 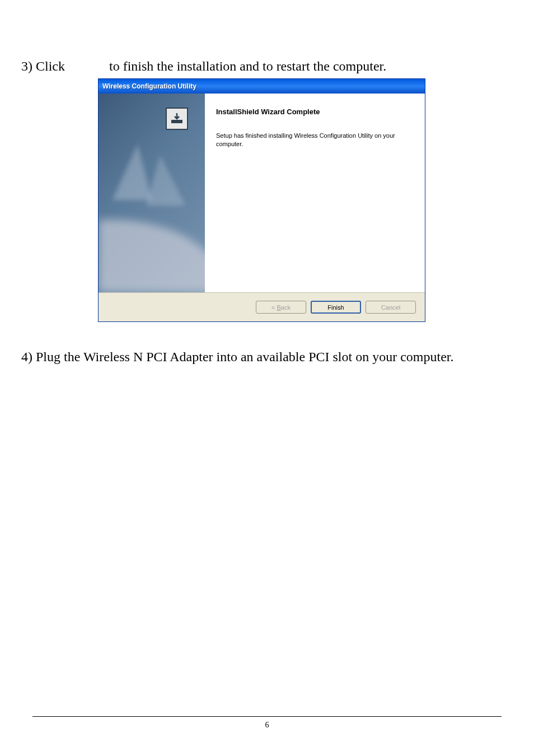 I want to click on dialog-title-bar: Wireless Configuration Utility, so click(x=262, y=86).